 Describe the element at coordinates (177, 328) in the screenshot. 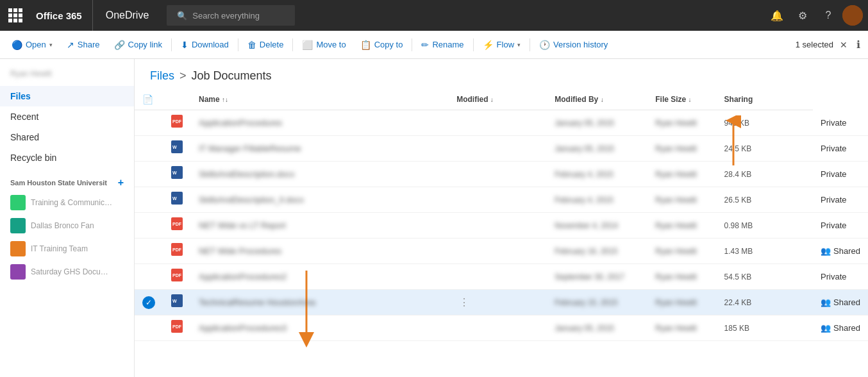

I see `file-type-cell: PDF` at that location.